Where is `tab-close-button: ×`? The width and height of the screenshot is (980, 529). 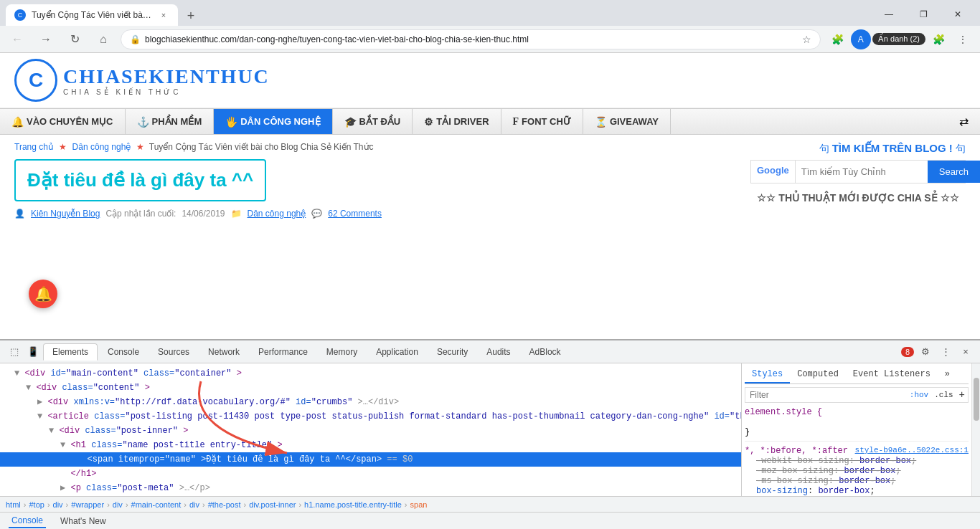 tab-close-button: × is located at coordinates (164, 15).